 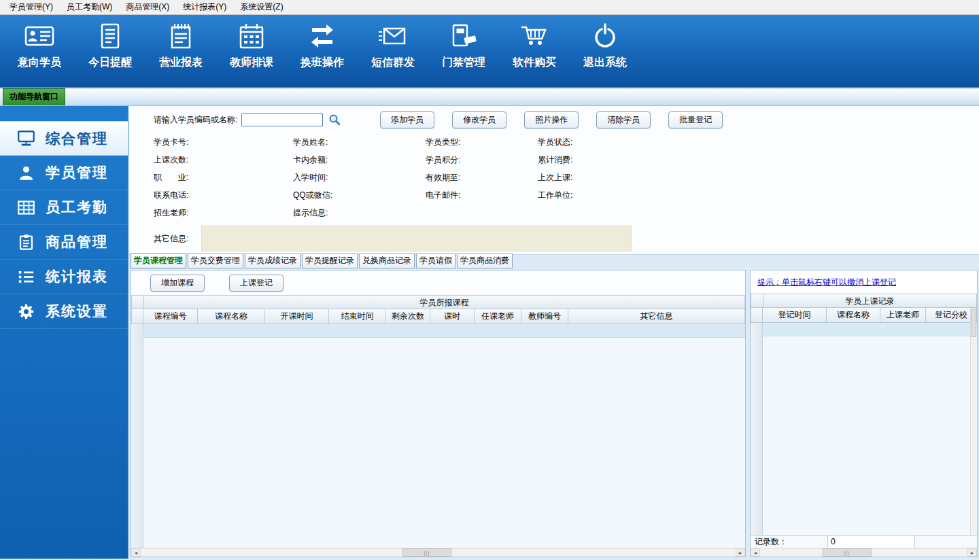 What do you see at coordinates (863, 552) in the screenshot?
I see `record-horizontal-scrollbar: ◄ ||| ►` at bounding box center [863, 552].